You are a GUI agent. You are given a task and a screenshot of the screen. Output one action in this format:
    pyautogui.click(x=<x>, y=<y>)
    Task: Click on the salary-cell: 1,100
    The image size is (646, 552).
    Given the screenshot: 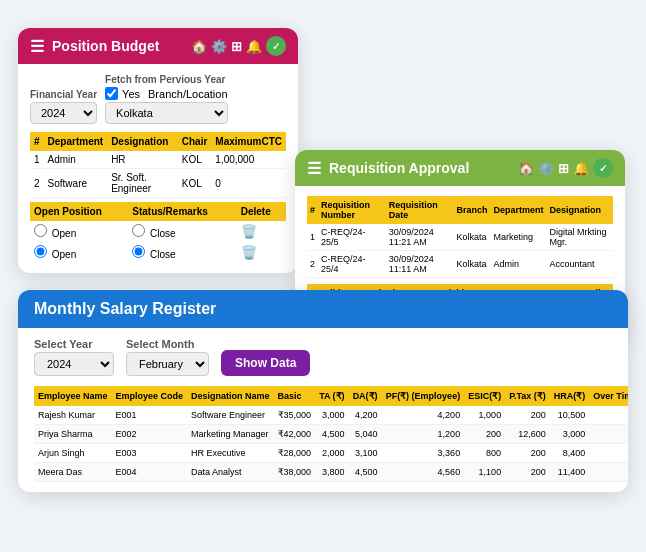 What is the action you would take?
    pyautogui.click(x=484, y=472)
    